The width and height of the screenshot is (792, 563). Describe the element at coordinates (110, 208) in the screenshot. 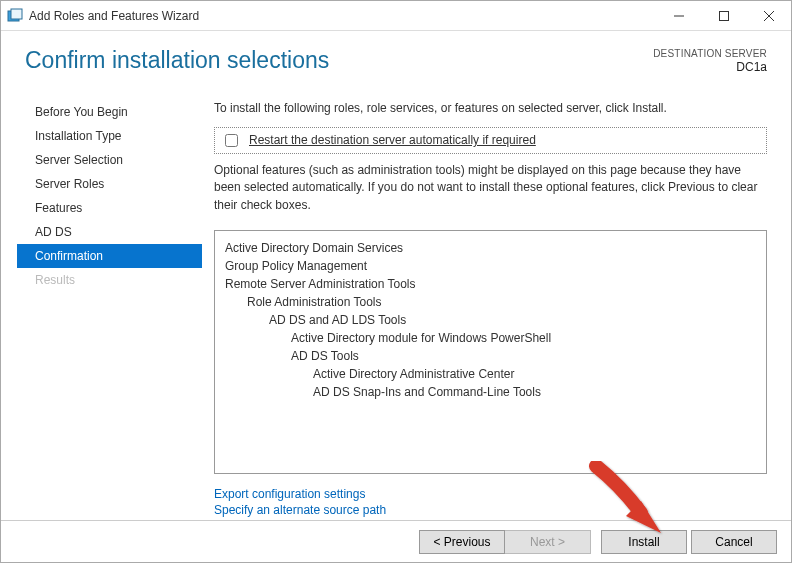

I see `step-item: Features` at that location.